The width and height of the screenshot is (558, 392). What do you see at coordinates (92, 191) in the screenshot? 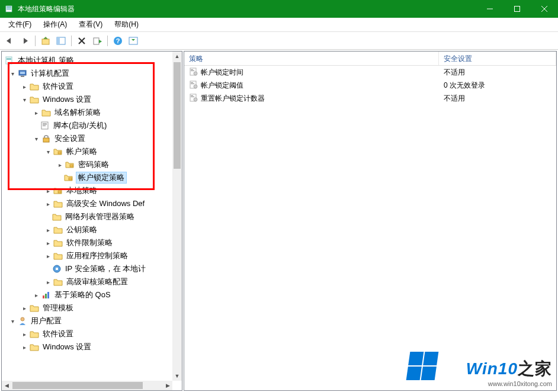
I see `tree-local-policies: ▸ 本地策略` at bounding box center [92, 191].